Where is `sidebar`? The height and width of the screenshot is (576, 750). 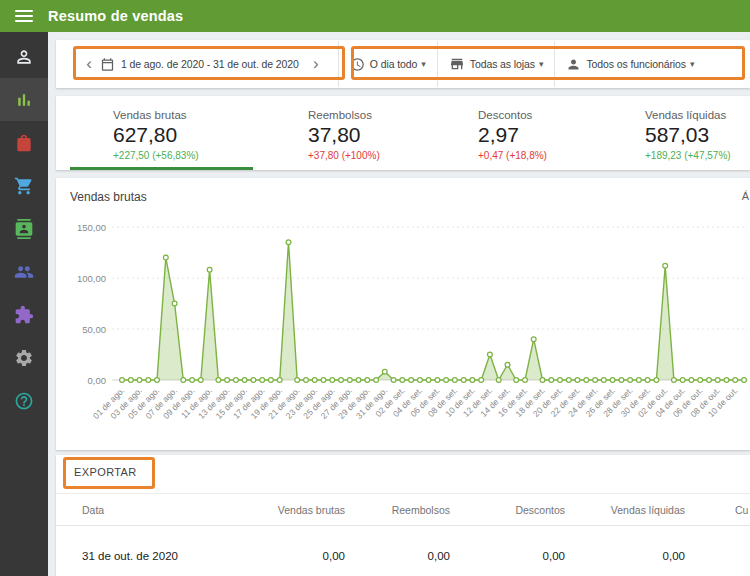
sidebar is located at coordinates (24, 304).